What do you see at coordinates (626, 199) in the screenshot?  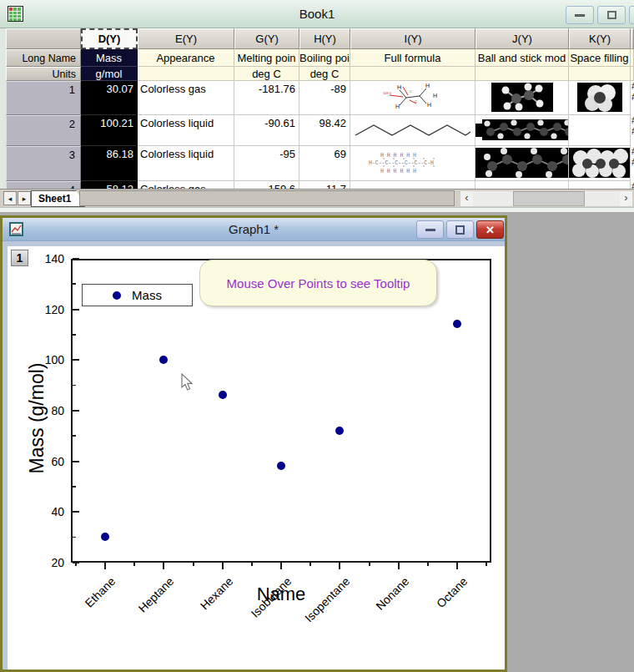 I see `scroll-right-button: ›` at bounding box center [626, 199].